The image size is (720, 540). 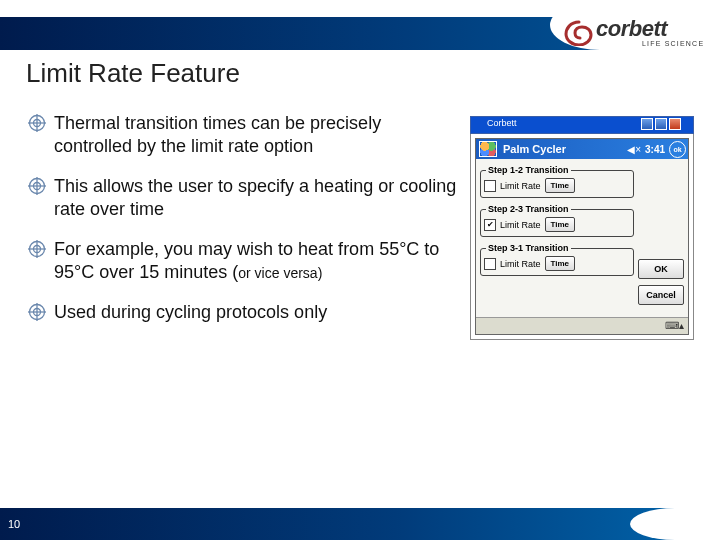 I want to click on logo-subtitle: LIFE SCIENCE, so click(x=673, y=44).